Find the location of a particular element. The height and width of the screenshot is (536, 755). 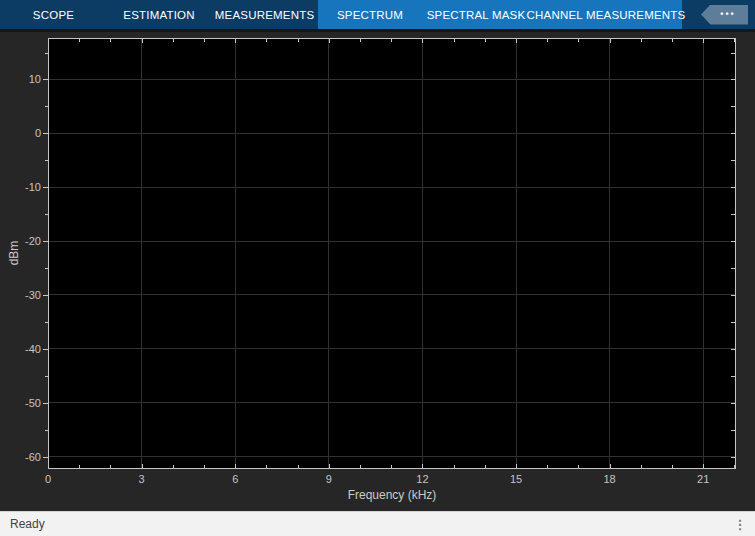

gridline-y--10 is located at coordinates (392, 188).